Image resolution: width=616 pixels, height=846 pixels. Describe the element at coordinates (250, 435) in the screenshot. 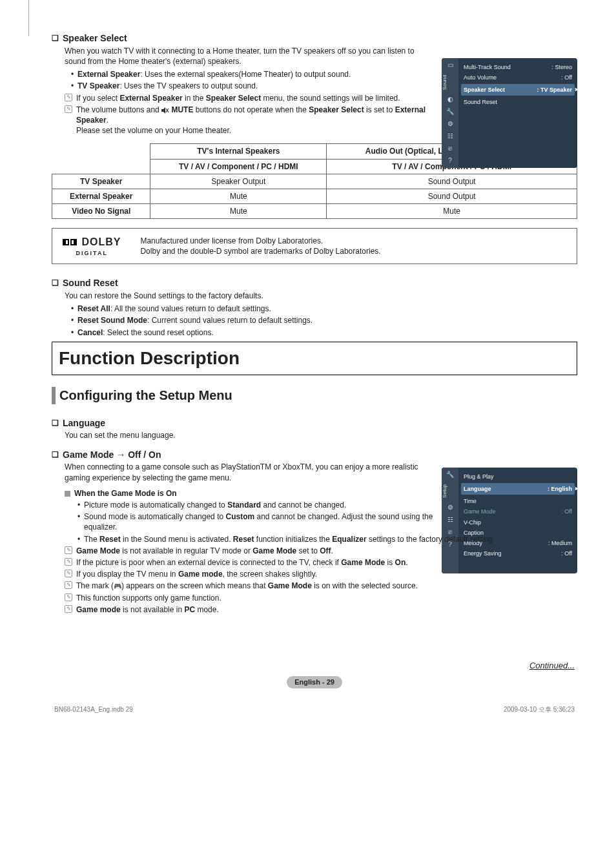

I see `section-intro: You can set the menu language.` at that location.